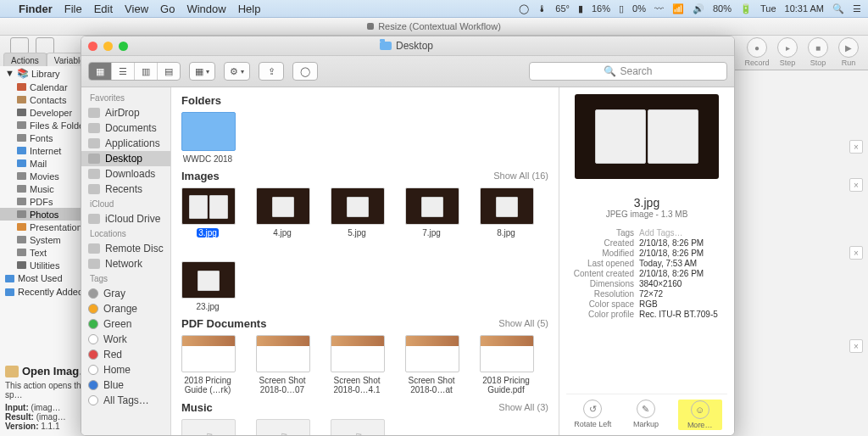 Image resolution: width=868 pixels, height=436 pixels. What do you see at coordinates (125, 370) in the screenshot?
I see `sidebar-tag-home: Home` at bounding box center [125, 370].